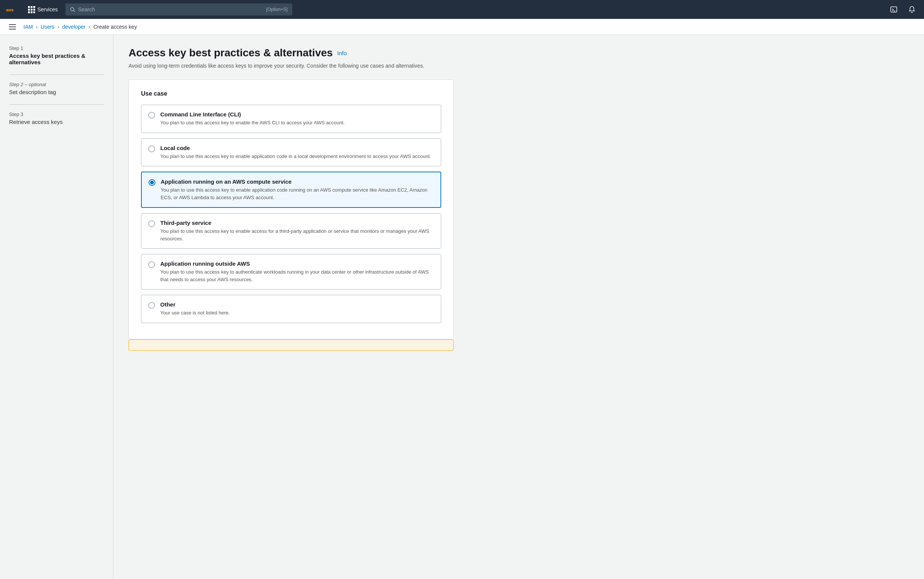 The width and height of the screenshot is (924, 579). What do you see at coordinates (57, 92) in the screenshot?
I see `step2-title: Set description tag` at bounding box center [57, 92].